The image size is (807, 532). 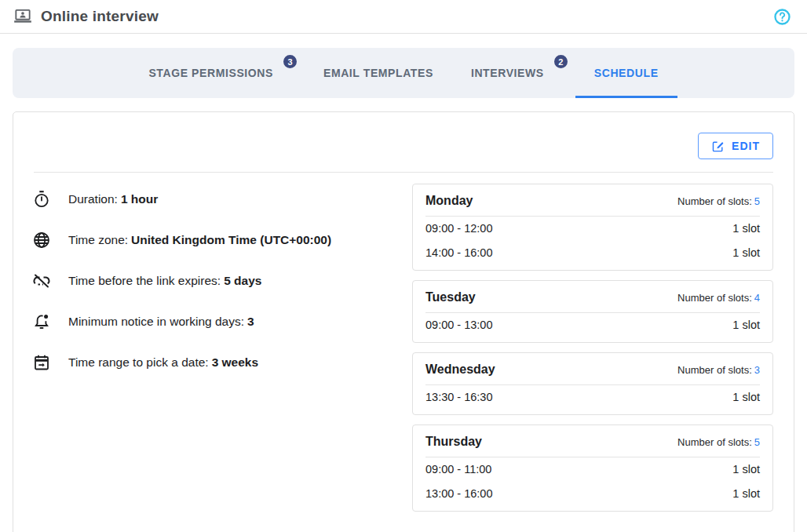 I want to click on day-name: Monday, so click(x=449, y=201).